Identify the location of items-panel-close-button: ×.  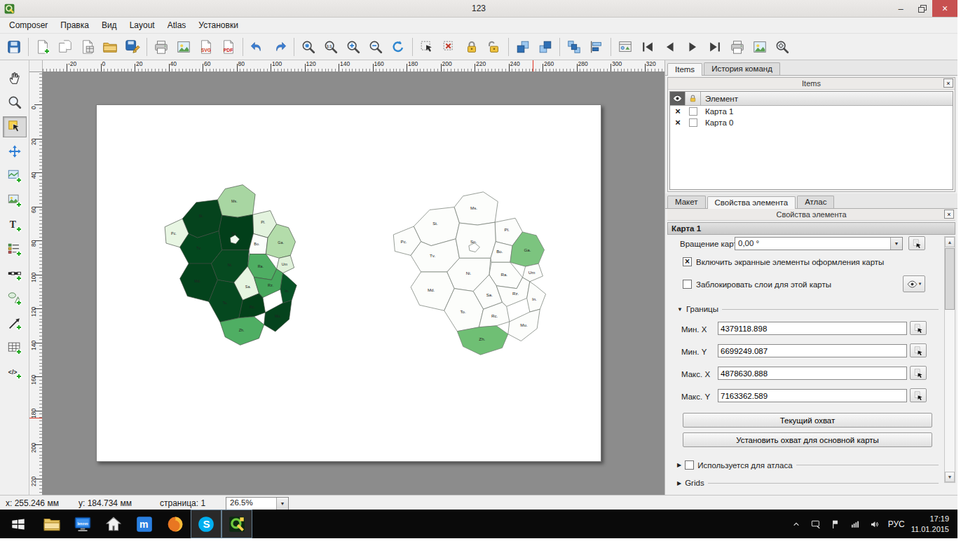
(948, 83).